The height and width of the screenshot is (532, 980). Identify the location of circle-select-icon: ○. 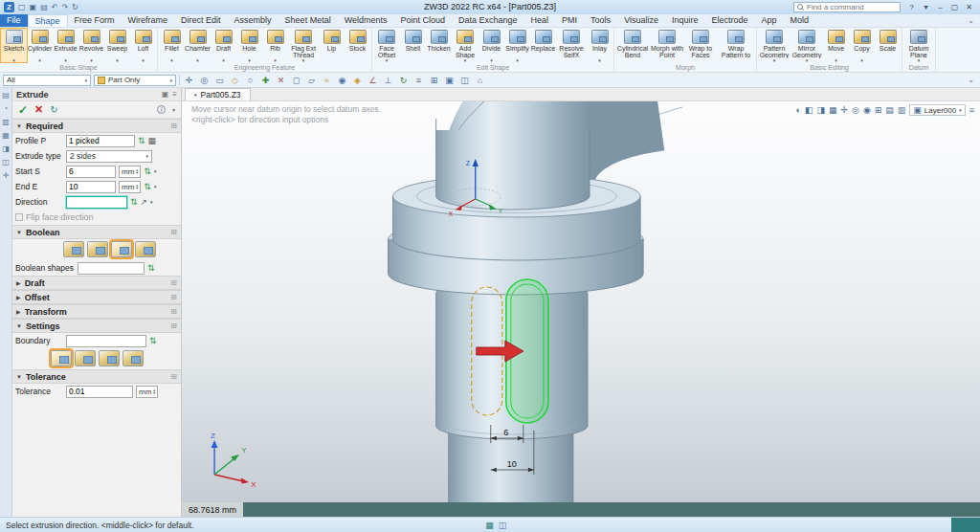
(251, 80).